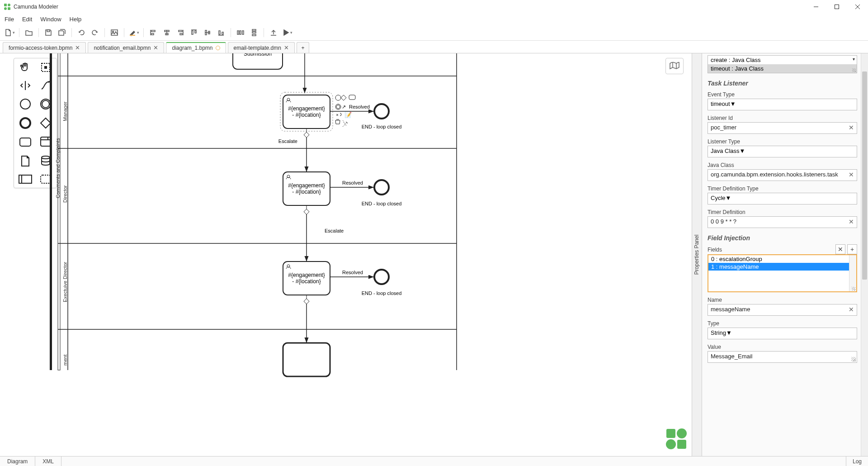  What do you see at coordinates (782, 333) in the screenshot?
I see `field-type-select: String▼` at bounding box center [782, 333].